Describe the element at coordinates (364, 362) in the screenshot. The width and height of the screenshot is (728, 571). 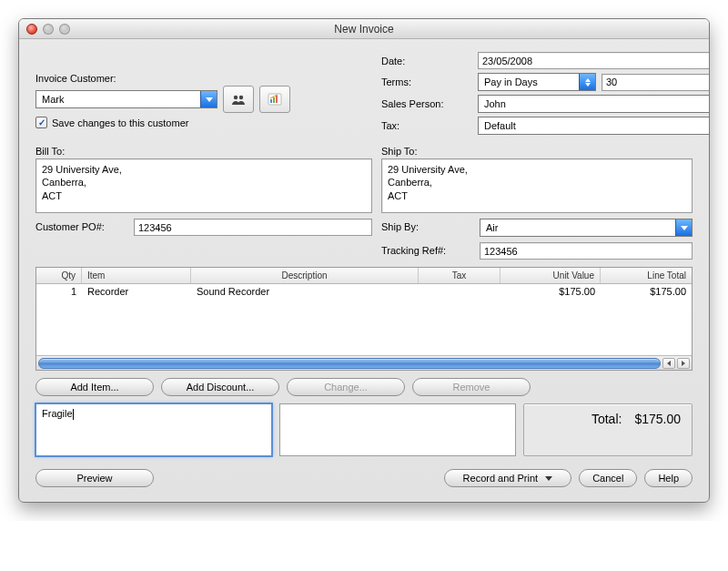
I see `horizontal-scrollbar` at that location.